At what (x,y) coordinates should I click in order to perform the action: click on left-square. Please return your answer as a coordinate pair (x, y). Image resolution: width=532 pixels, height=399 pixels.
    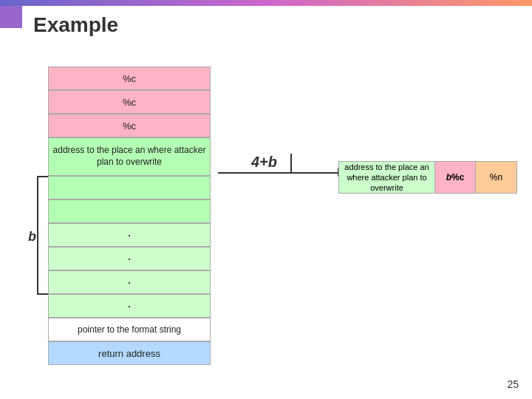
    Looking at the image, I should click on (11, 17).